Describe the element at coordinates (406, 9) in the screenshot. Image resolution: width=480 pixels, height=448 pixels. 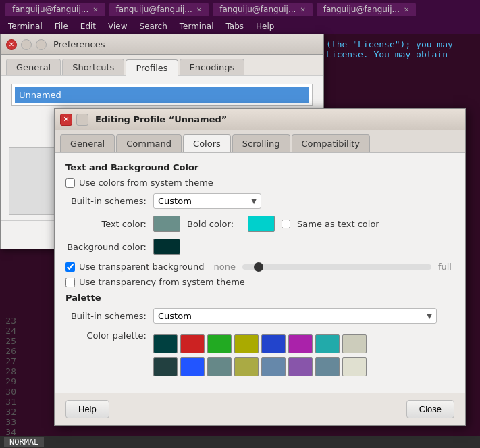
I see `tab-close-4: ✕` at that location.